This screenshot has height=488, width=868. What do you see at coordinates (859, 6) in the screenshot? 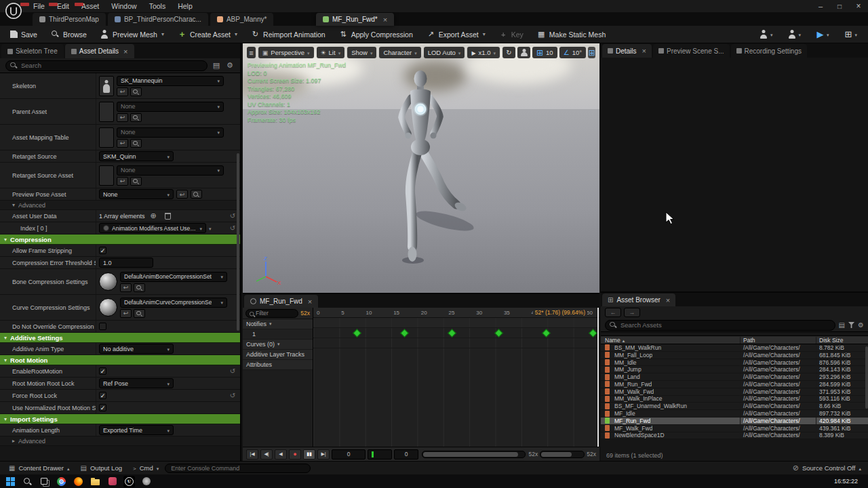
I see `close-button` at bounding box center [859, 6].